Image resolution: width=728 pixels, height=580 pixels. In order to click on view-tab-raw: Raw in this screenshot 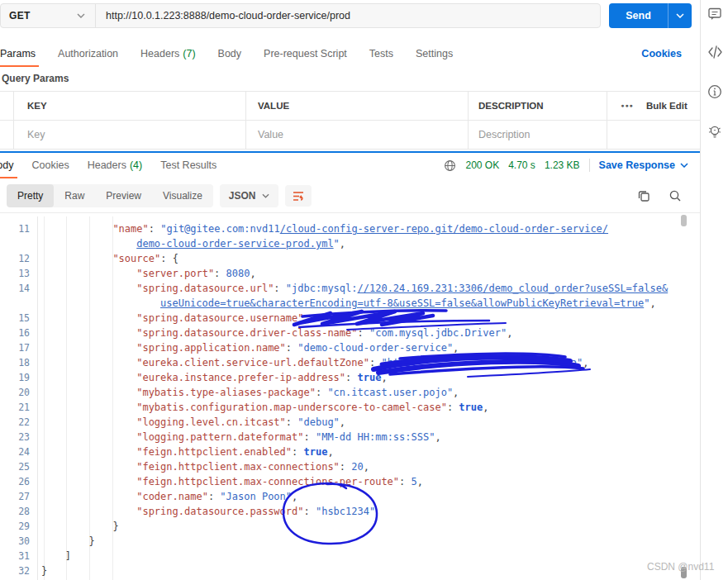, I will do `click(74, 196)`.